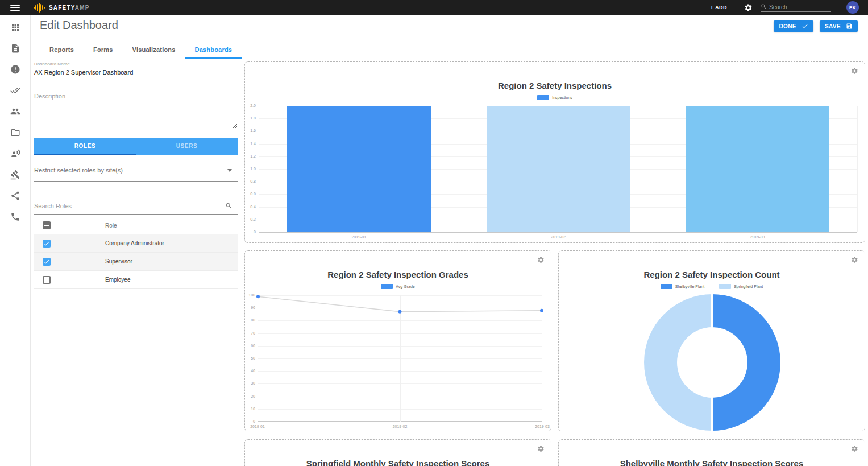 The image size is (868, 466). Describe the element at coordinates (61, 50) in the screenshot. I see `tab-reports: Reports` at that location.